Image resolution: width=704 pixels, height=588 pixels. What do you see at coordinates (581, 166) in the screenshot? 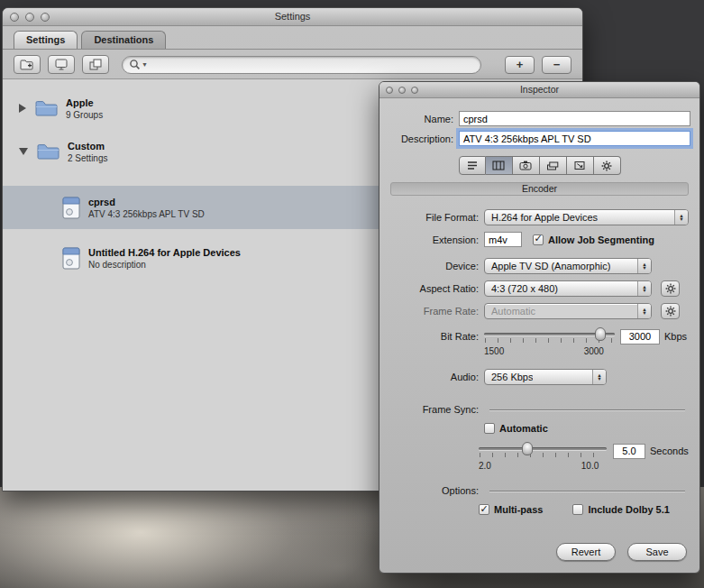
I see `pane-geometry-button` at bounding box center [581, 166].